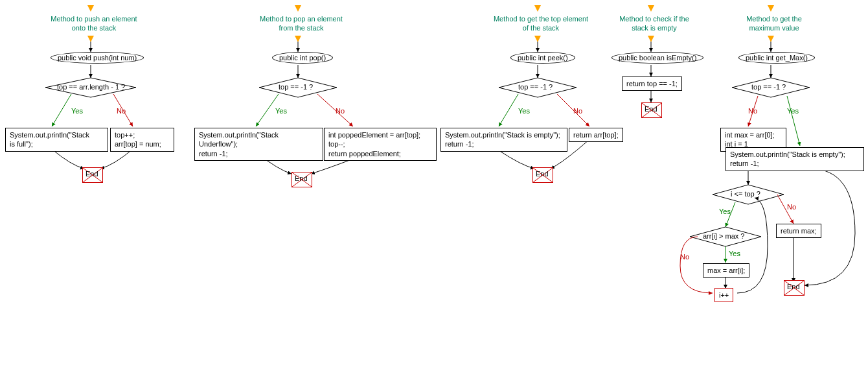 The width and height of the screenshot is (868, 367). What do you see at coordinates (303, 58) in the screenshot?
I see `start-terminal: public int pop()` at bounding box center [303, 58].